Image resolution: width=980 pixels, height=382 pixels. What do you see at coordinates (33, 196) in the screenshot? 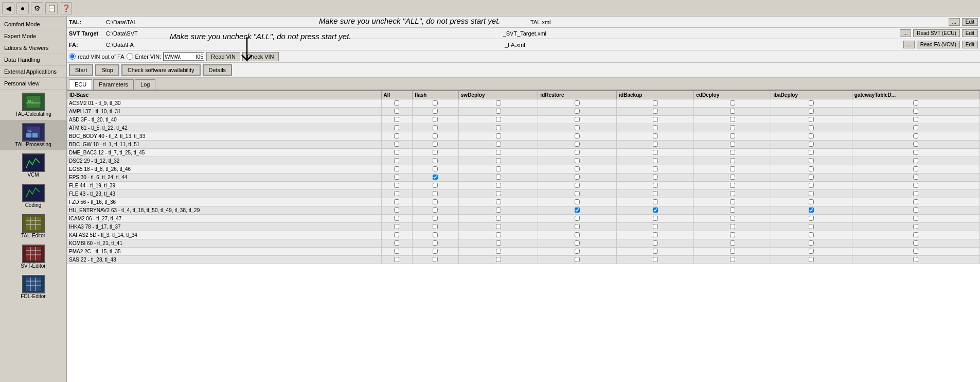
I see `sidebar-item-coding: Coding` at bounding box center [33, 196].